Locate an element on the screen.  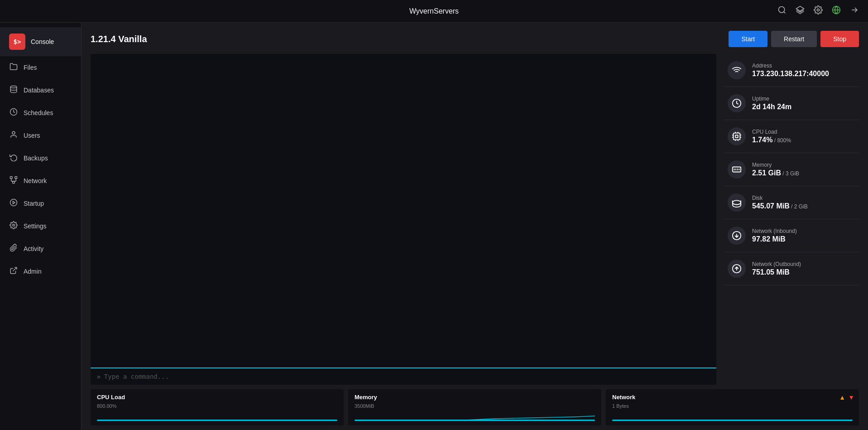
restart-button: Restart is located at coordinates (794, 39).